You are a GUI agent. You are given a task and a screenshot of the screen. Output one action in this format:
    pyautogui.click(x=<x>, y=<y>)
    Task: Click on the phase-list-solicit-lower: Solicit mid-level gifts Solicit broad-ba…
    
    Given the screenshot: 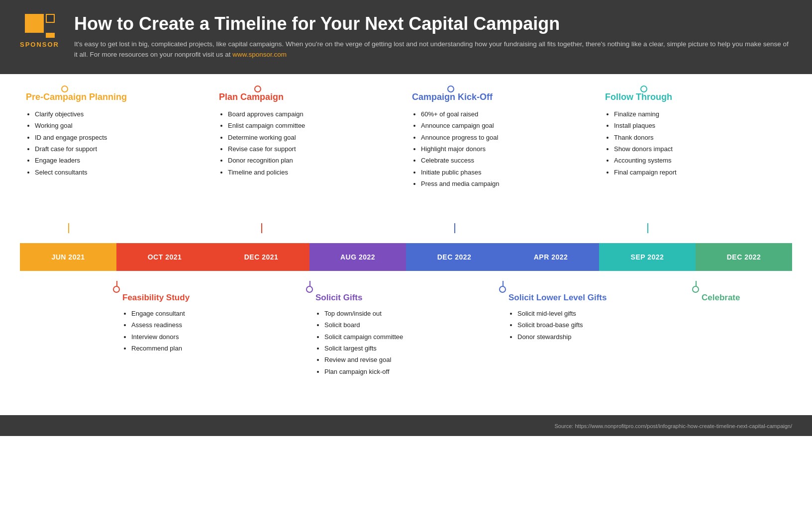 What is the action you would take?
    pyautogui.click(x=599, y=325)
    